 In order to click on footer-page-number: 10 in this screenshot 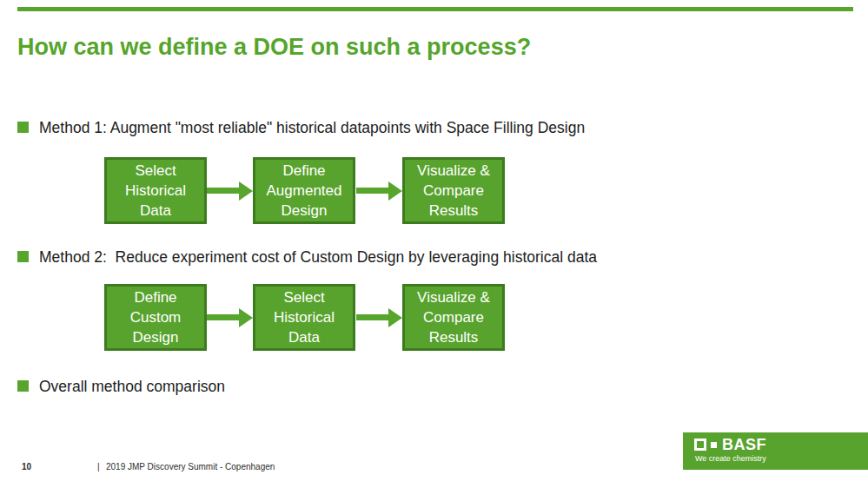, I will do `click(26, 467)`.